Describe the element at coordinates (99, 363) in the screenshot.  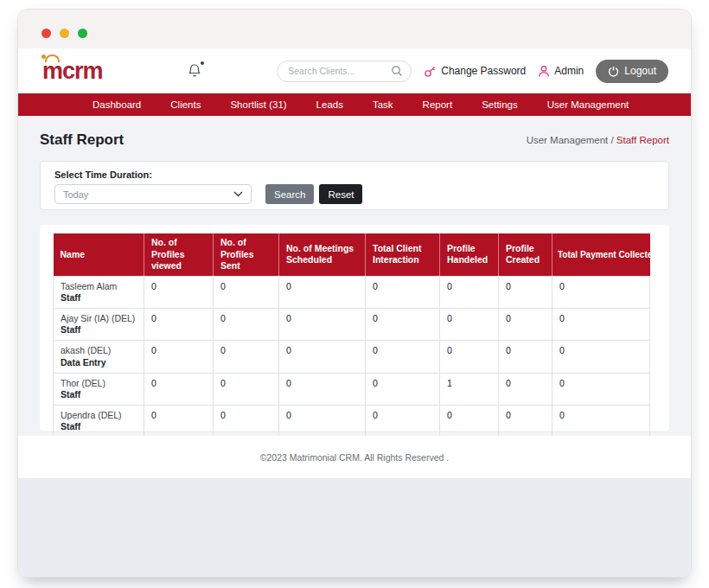
I see `staff-role: Data Entry` at that location.